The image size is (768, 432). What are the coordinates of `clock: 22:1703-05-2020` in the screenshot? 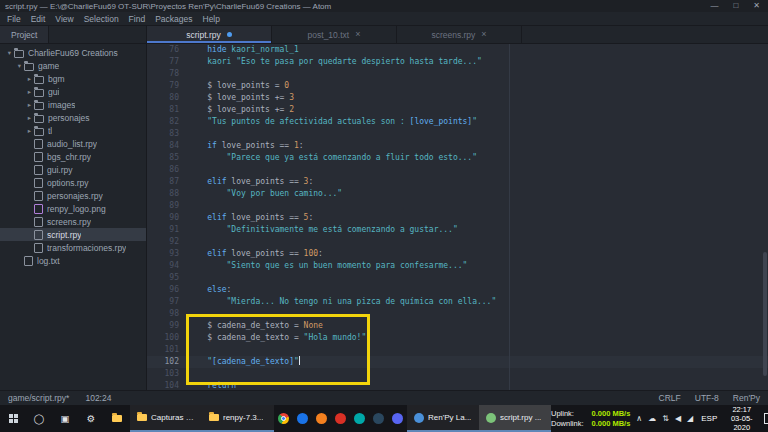 It's located at (742, 418).